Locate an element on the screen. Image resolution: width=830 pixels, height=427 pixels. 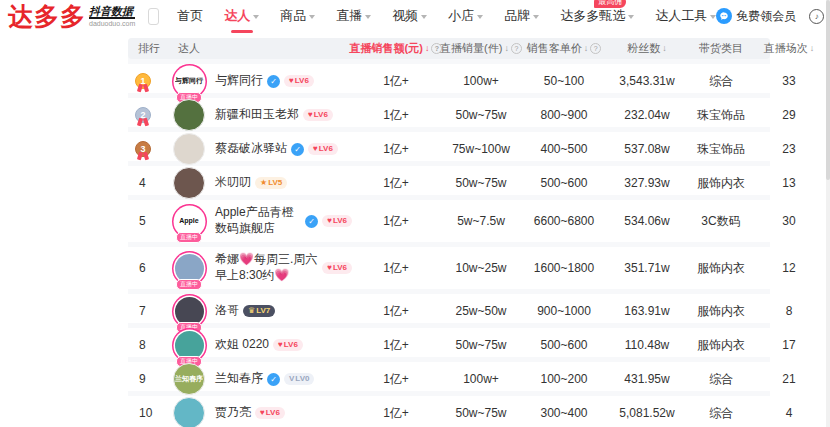
table-row: 7 直播中 洛哥 ♛ LV7 1亿+ 25w~50w 900~1000 163.… is located at coordinates (449, 308).